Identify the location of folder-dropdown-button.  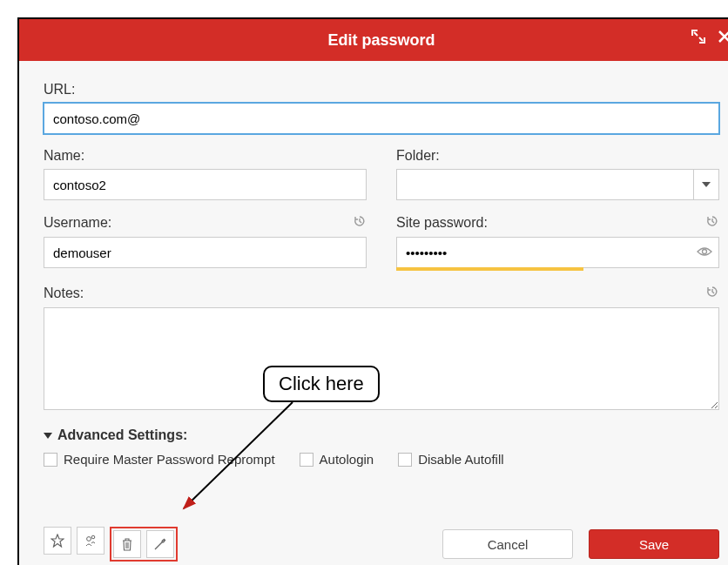
(706, 185).